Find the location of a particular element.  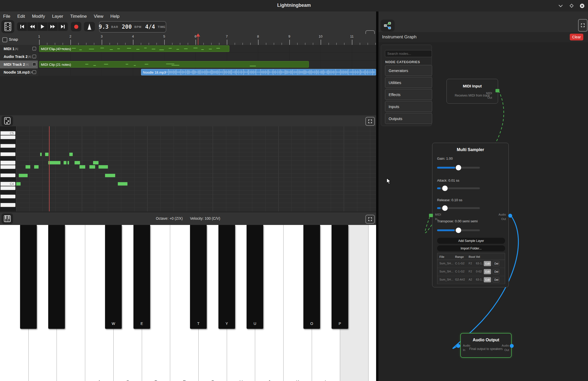

import-folder-button: Import Folder... is located at coordinates (471, 248).